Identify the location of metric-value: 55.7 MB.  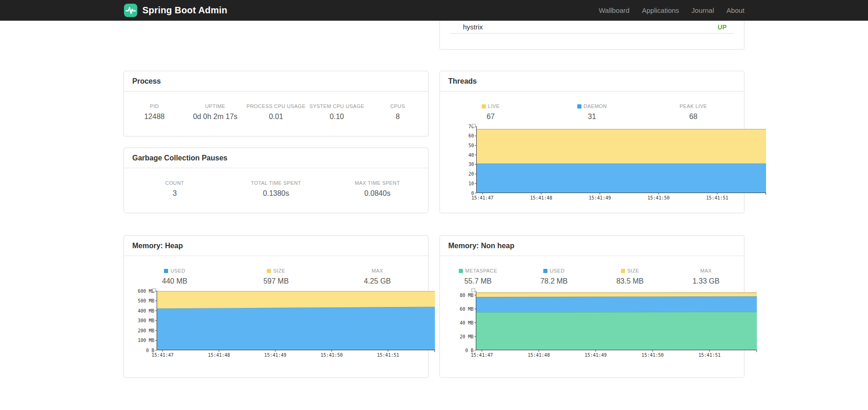
(478, 281).